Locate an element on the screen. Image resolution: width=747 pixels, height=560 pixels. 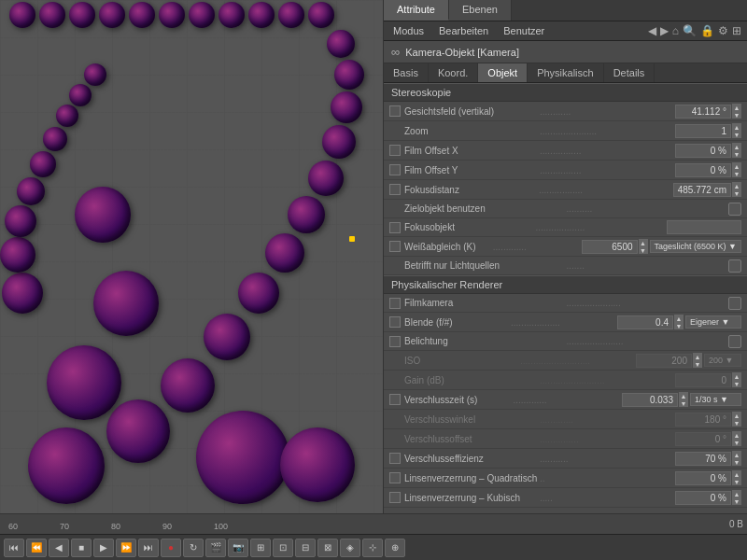
btn-play-back2: ◀ is located at coordinates (59, 548).